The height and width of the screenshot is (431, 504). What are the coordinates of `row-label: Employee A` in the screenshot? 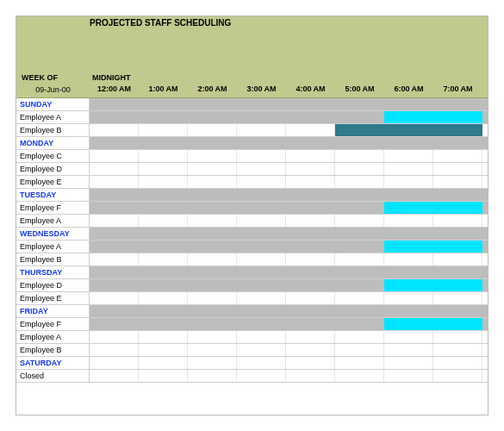 It's located at (53, 117).